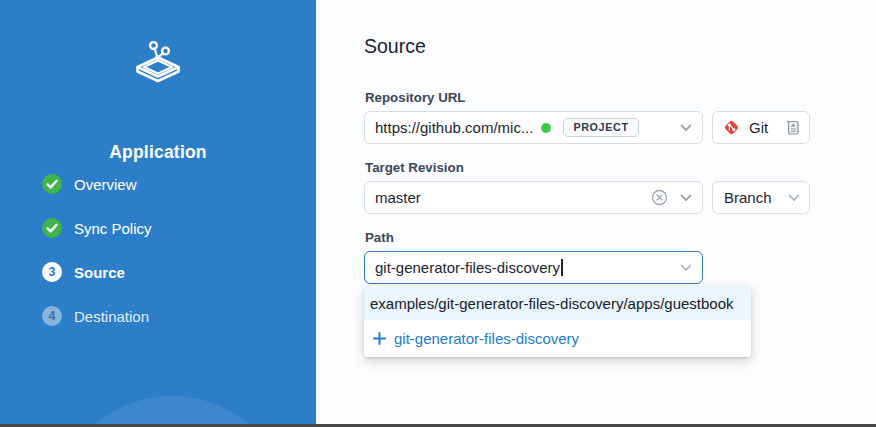 The image size is (876, 427). I want to click on plus-icon, so click(380, 338).